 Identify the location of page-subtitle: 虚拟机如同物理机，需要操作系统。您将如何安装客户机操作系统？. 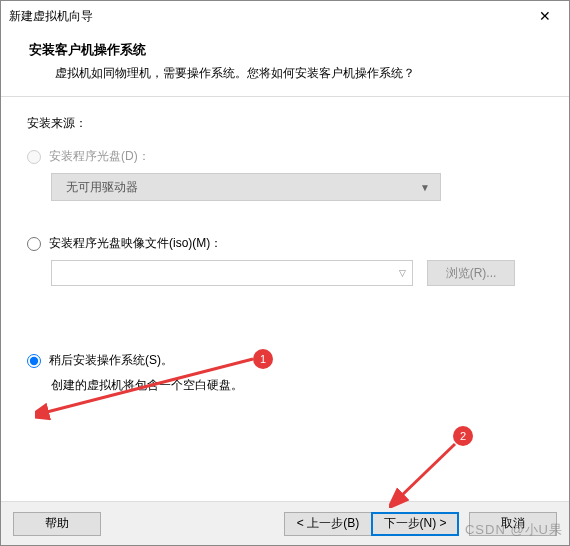
(301, 74).